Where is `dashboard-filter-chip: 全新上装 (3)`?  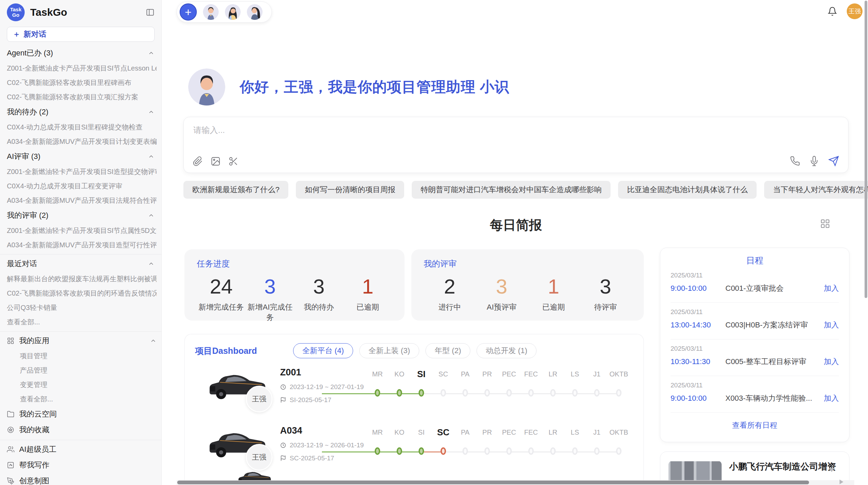 dashboard-filter-chip: 全新上装 (3) is located at coordinates (389, 351).